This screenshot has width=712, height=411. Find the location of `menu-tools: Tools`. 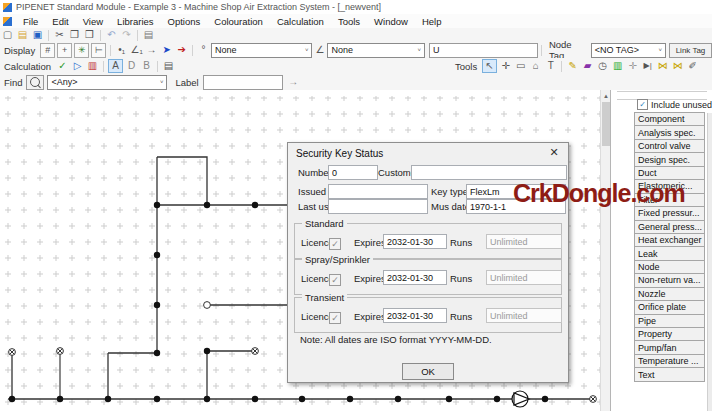

menu-tools: Tools is located at coordinates (349, 22).